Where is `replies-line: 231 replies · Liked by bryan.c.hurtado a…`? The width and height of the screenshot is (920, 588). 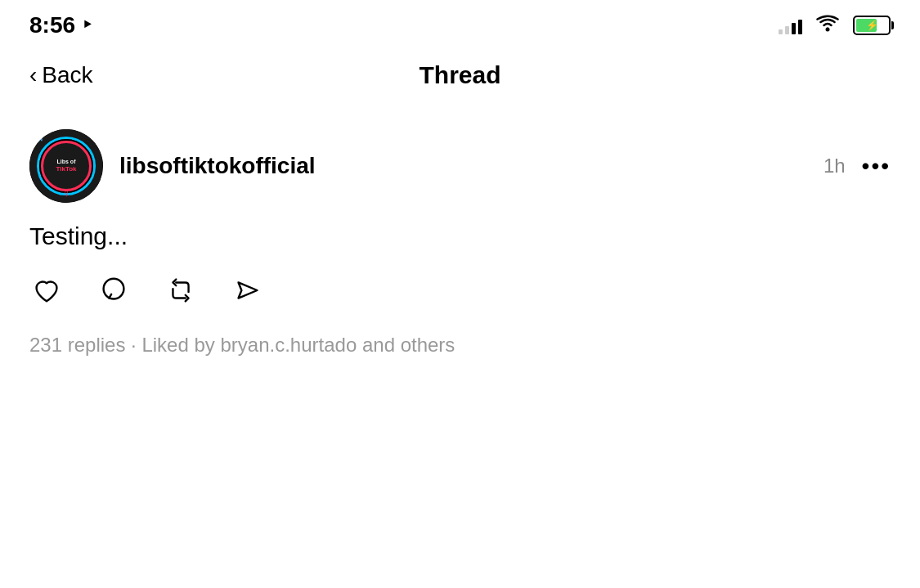 replies-line: 231 replies · Liked by bryan.c.hurtado a… is located at coordinates (460, 345).